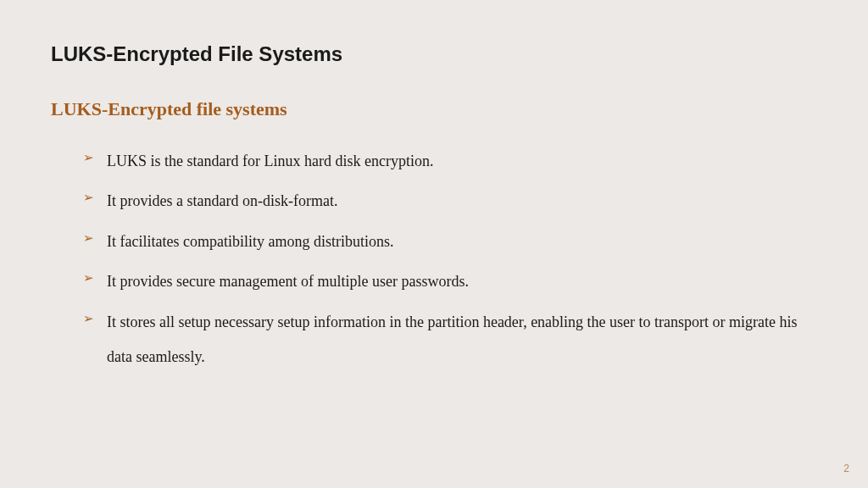  Describe the element at coordinates (450, 341) in the screenshot. I see `list-item: ➢ It stores all setup necessary setup in…` at that location.